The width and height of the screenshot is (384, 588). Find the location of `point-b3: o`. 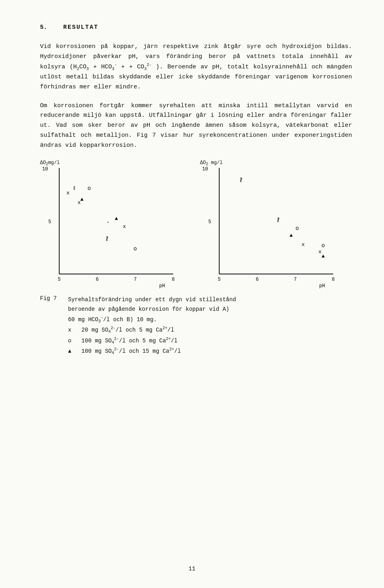

point-b3: o is located at coordinates (297, 228).